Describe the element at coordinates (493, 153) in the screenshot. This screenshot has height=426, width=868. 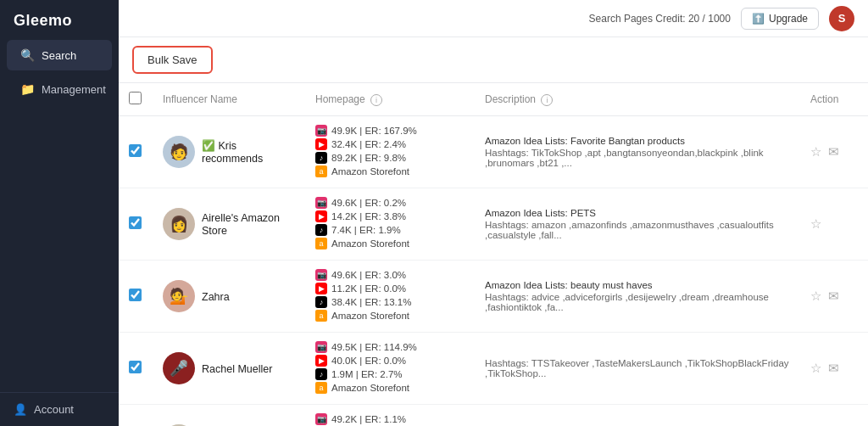
I see `table-row: 🧑 ✅ Kris recommends 📷49.9K | ER: 167.9%▶…` at that location.